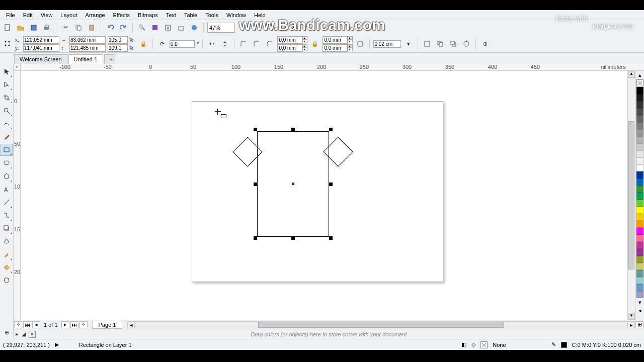  What do you see at coordinates (143, 44) in the screenshot?
I see `lock-ratio-icon: 🔒` at bounding box center [143, 44].